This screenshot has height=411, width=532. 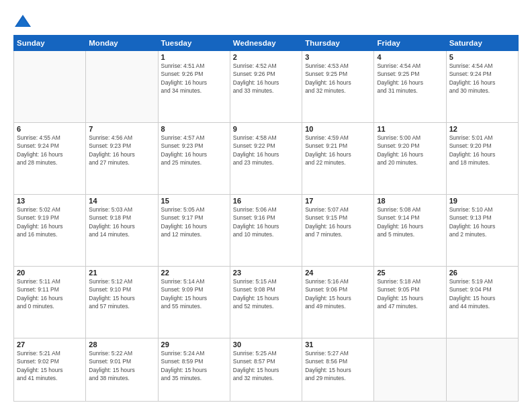 I want to click on weekday-friday: Friday, so click(x=410, y=43).